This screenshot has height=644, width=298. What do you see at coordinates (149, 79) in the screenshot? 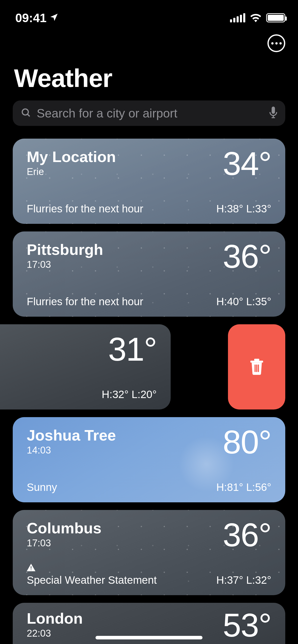
I see `page-title: Weather` at bounding box center [149, 79].